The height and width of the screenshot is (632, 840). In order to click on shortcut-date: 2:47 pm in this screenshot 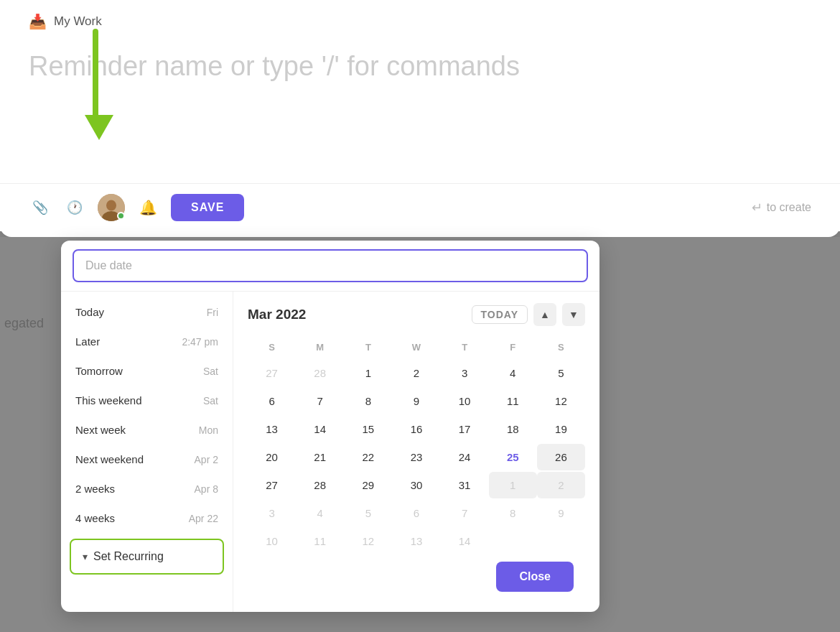, I will do `click(200, 342)`.